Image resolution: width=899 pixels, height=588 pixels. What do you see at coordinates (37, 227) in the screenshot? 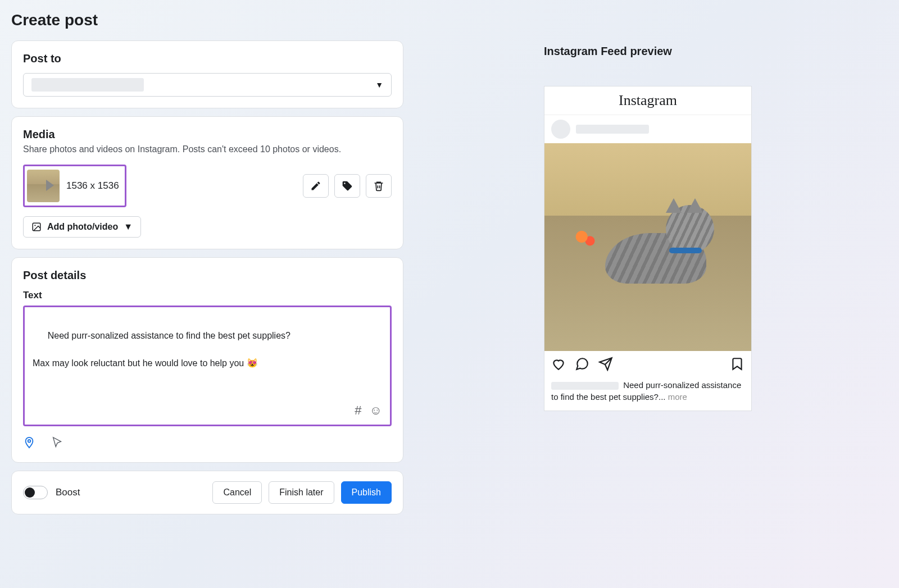
I see `image-icon` at bounding box center [37, 227].